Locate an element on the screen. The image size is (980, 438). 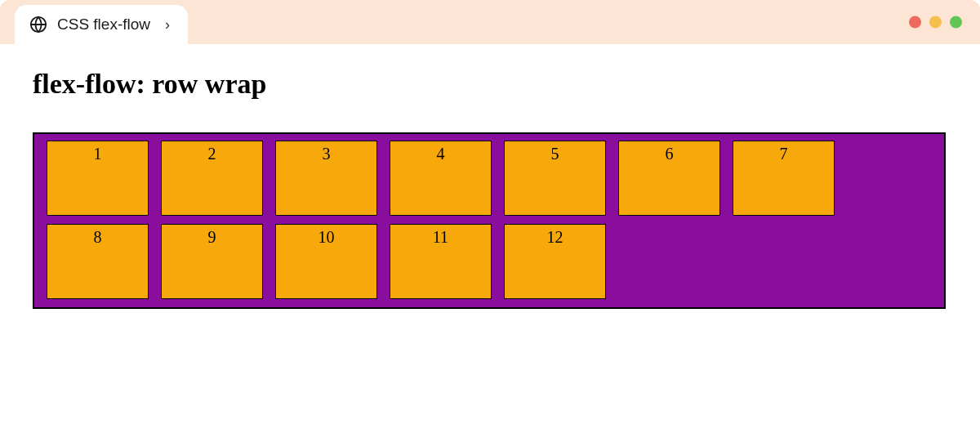
tab-title: CSS flex-flow is located at coordinates (104, 25).